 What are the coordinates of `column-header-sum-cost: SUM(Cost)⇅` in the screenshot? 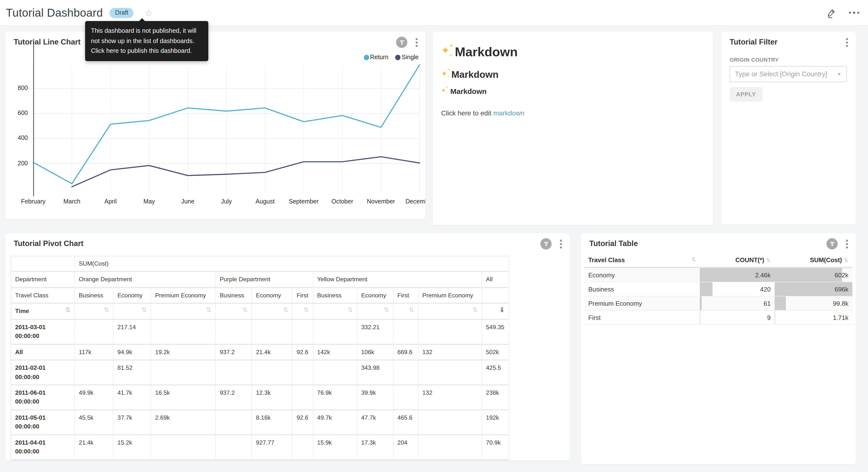 It's located at (813, 260).